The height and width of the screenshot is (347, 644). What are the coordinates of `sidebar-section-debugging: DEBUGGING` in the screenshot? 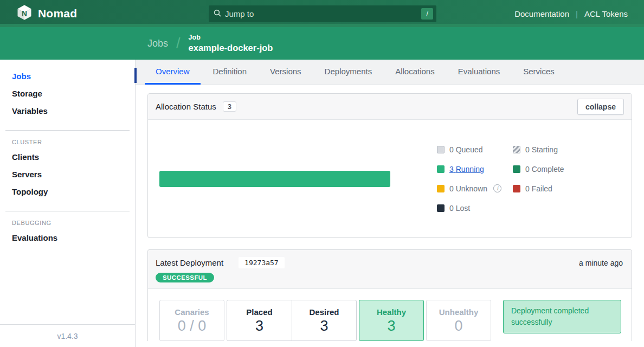 It's located at (74, 223).